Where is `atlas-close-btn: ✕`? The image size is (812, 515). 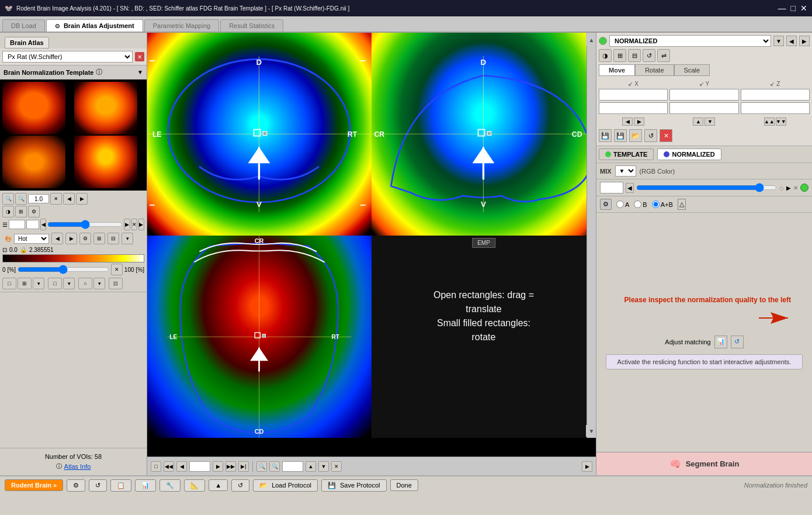 atlas-close-btn: ✕ is located at coordinates (140, 57).